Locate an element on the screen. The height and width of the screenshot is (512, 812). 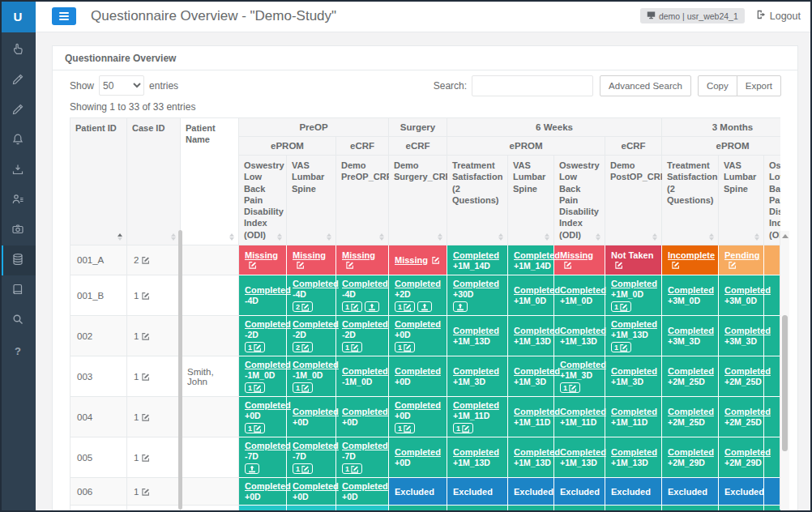
sidebar-item-download is located at coordinates (18, 170).